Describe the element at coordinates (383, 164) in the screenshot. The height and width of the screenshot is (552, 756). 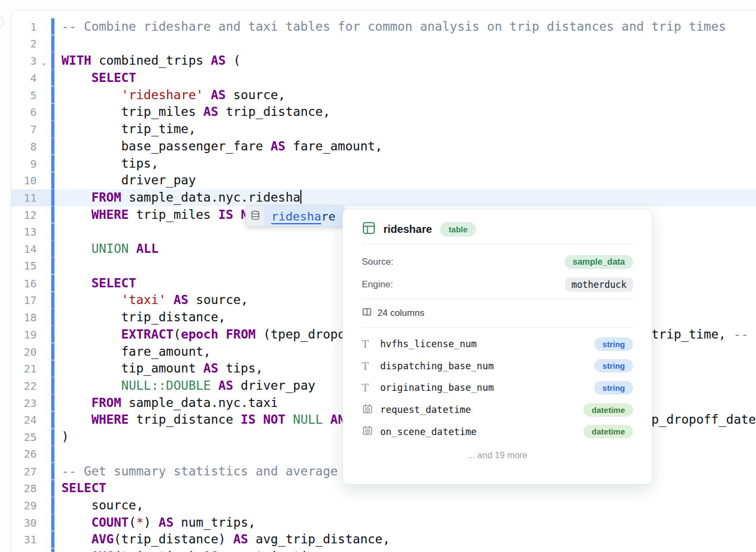
I see `code-line: 9 tips,` at that location.